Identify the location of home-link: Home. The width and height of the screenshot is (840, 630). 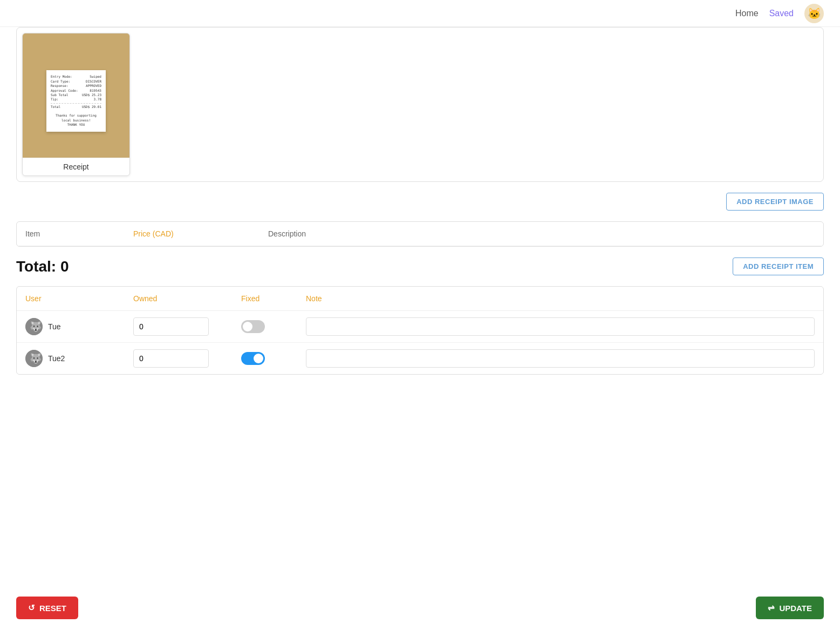
(747, 13).